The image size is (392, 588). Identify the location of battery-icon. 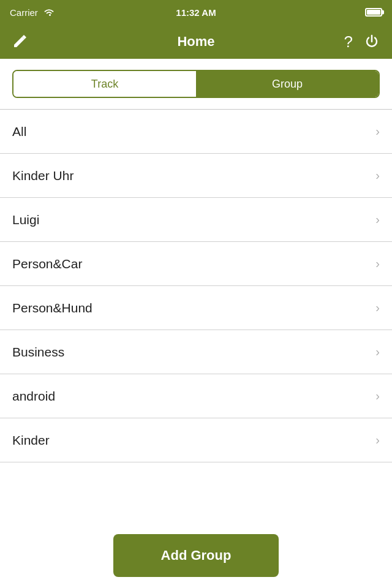
(374, 12).